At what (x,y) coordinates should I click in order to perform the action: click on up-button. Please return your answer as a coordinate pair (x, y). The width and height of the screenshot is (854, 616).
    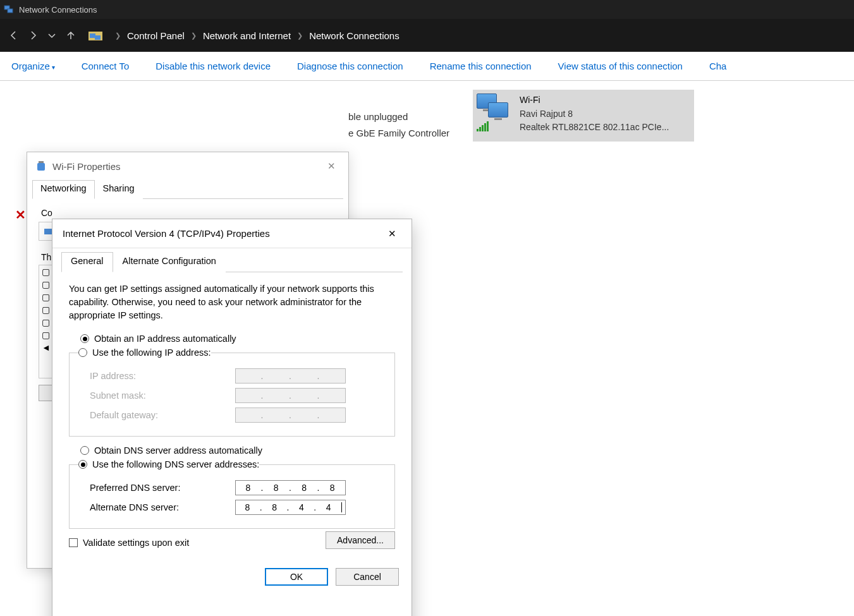
    Looking at the image, I should click on (71, 35).